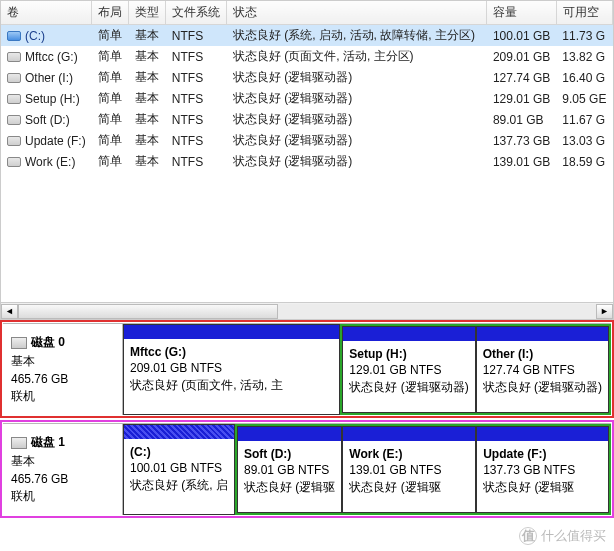 The image size is (614, 551). I want to click on scroll-right-icon: ►, so click(604, 312).